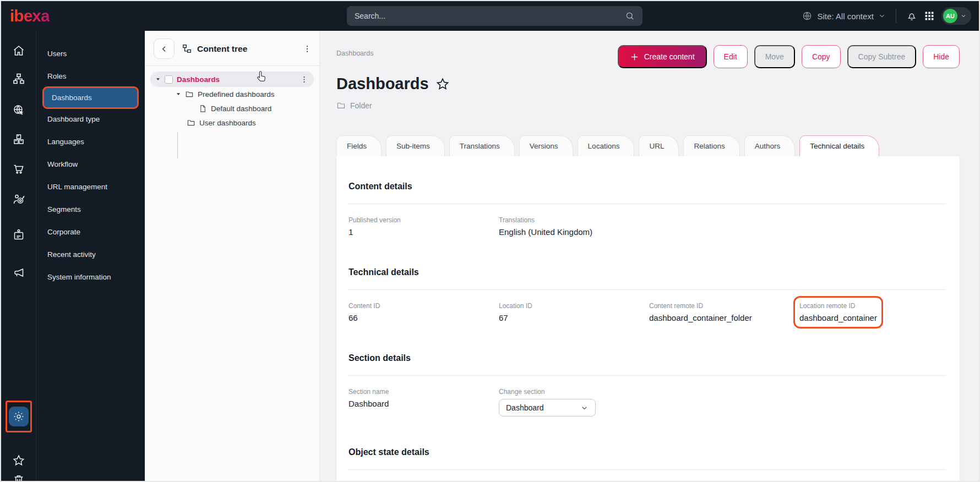  Describe the element at coordinates (19, 110) in the screenshot. I see `site-icon` at that location.